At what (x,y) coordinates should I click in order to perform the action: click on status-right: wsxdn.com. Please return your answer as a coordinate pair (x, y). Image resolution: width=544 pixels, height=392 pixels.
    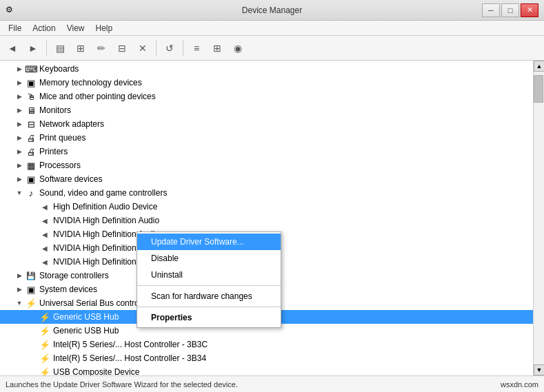
    Looking at the image, I should click on (520, 384).